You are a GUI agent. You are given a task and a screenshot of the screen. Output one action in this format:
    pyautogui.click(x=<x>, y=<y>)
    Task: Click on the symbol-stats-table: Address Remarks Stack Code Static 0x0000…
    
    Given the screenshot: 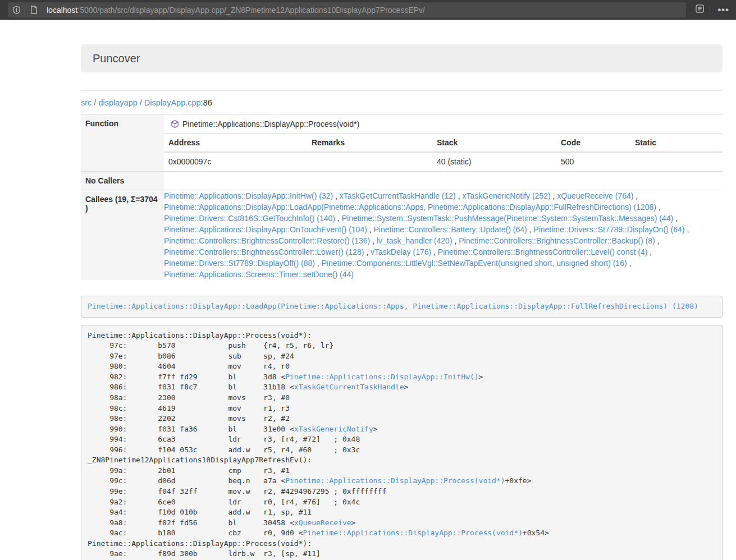 What is the action you would take?
    pyautogui.click(x=444, y=152)
    